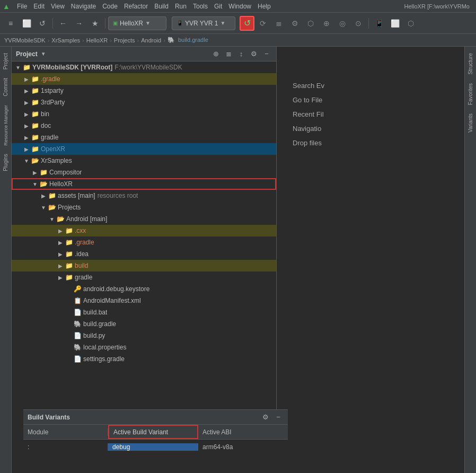 This screenshot has height=473, width=476. What do you see at coordinates (144, 231) in the screenshot?
I see `tree-cxx: ▶ 📁 .cxx` at bounding box center [144, 231].